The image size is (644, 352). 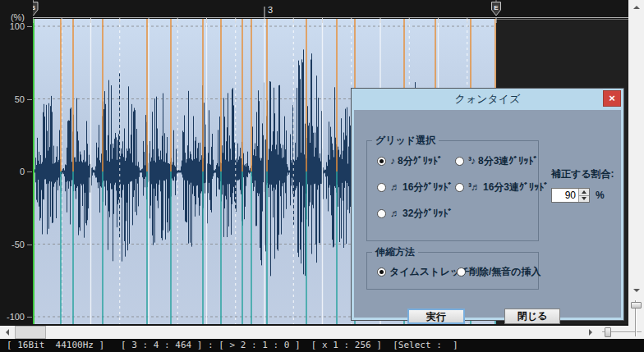 What do you see at coordinates (508, 161) in the screenshot?
I see `radio-label: 8分3連ｸﾞﾘｯﾄﾞ` at bounding box center [508, 161].